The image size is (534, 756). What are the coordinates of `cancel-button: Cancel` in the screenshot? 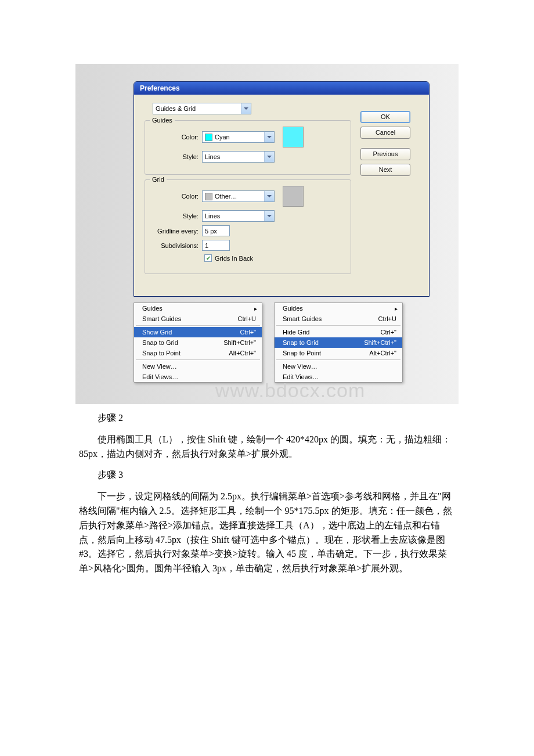 It's located at (385, 132).